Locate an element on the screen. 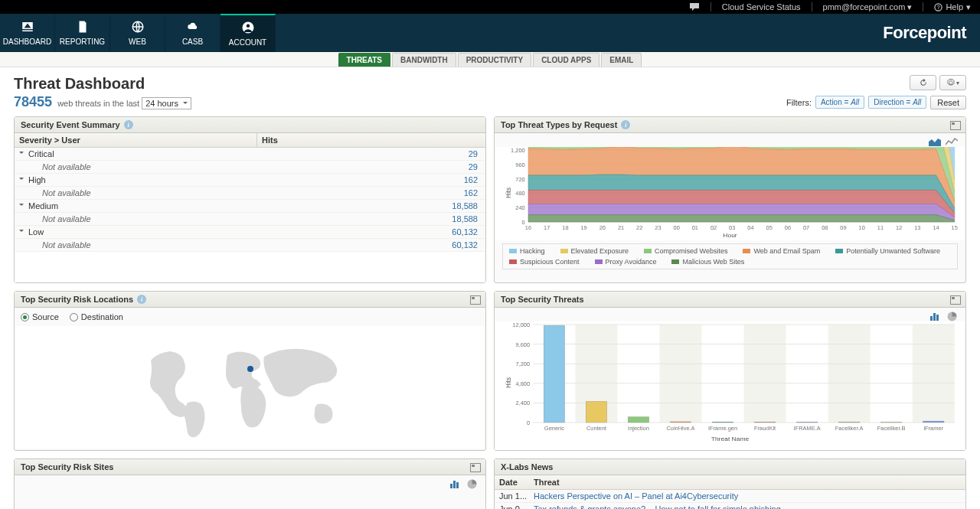  svg-text: 02 is located at coordinates (714, 228).